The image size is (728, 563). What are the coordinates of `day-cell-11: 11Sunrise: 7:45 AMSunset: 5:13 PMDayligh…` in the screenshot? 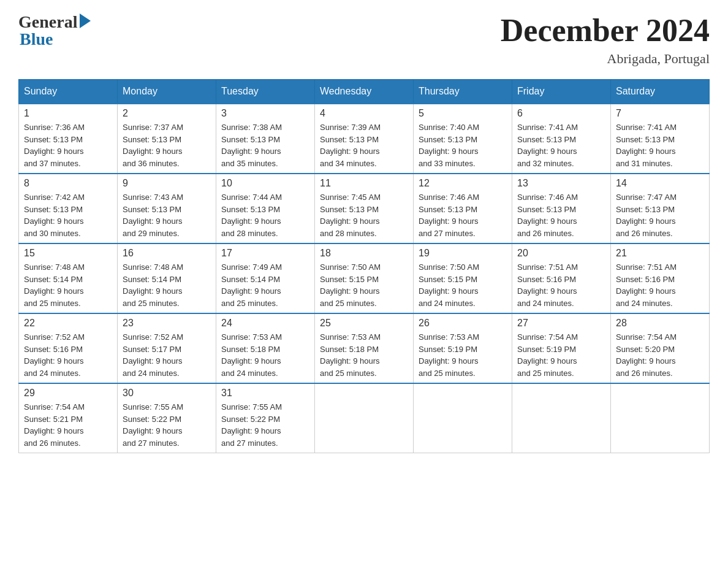 It's located at (364, 209).